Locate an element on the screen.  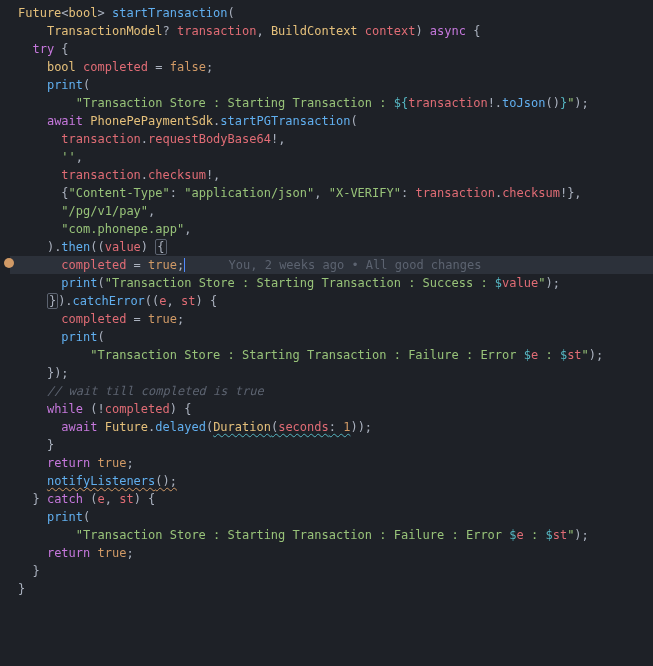
code-line: await PhonePePaymentSdk.startPGTransacti… is located at coordinates (332, 121).